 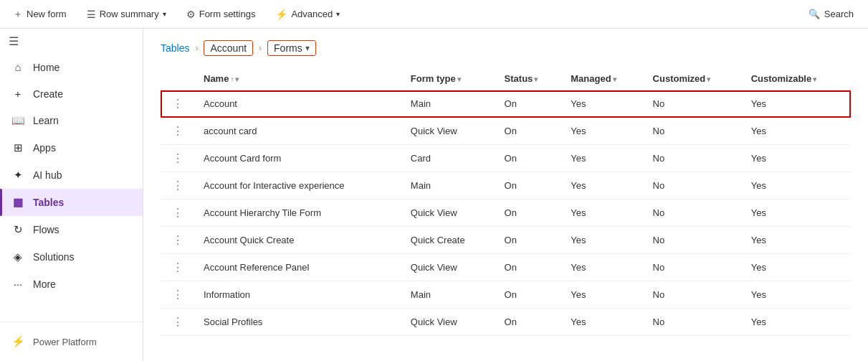 What do you see at coordinates (831, 14) in the screenshot?
I see `search-button: 🔍 Search` at bounding box center [831, 14].